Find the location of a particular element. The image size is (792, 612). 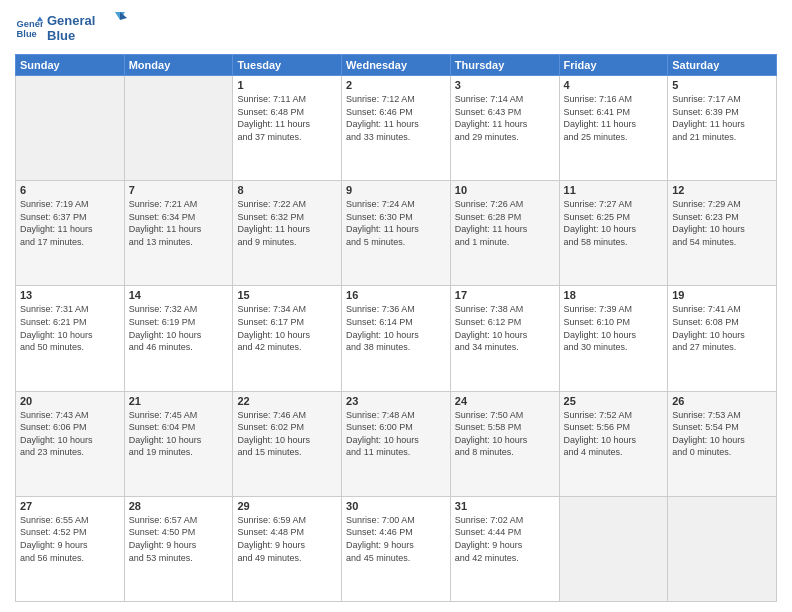

day-number: 26 is located at coordinates (722, 401).